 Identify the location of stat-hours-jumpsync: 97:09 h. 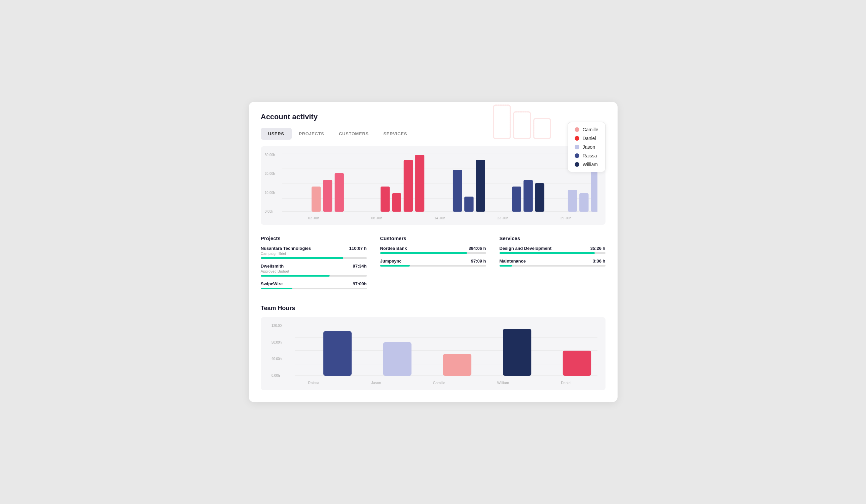
(479, 261).